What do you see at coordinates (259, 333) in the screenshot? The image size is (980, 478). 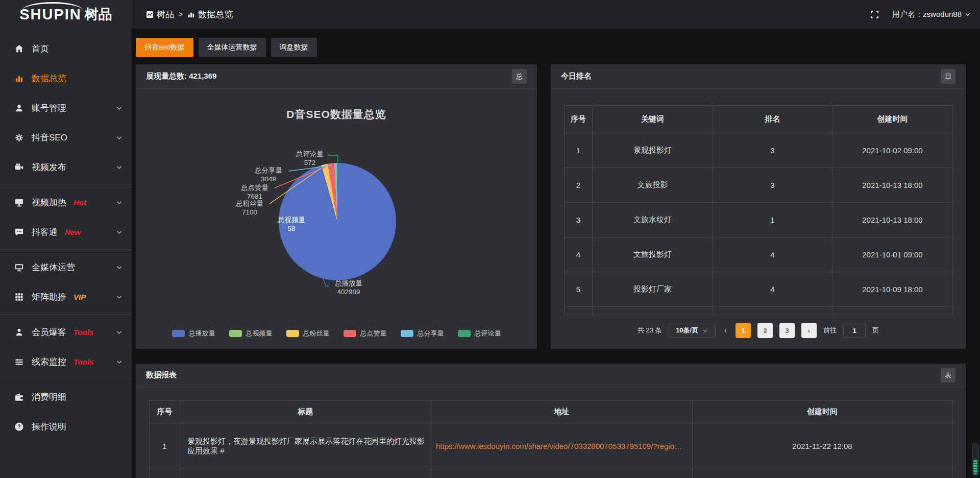 I see `legend-label: 总视频量` at bounding box center [259, 333].